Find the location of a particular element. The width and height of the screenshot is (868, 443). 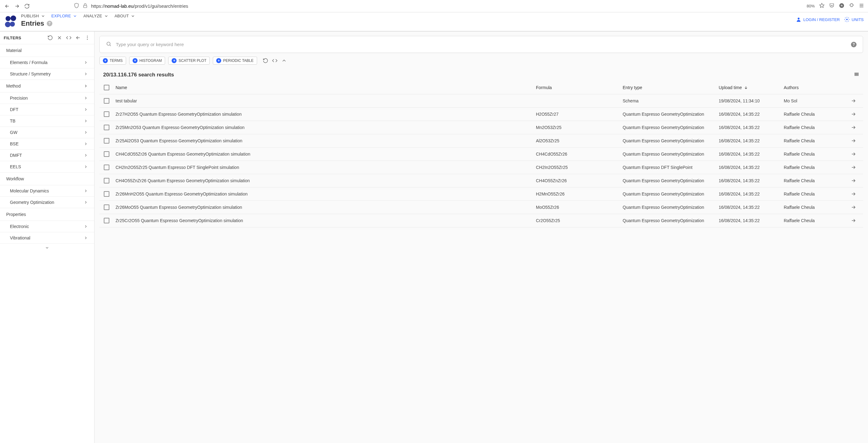

chip-periodic-table: +PERIODIC TABLE is located at coordinates (235, 61).